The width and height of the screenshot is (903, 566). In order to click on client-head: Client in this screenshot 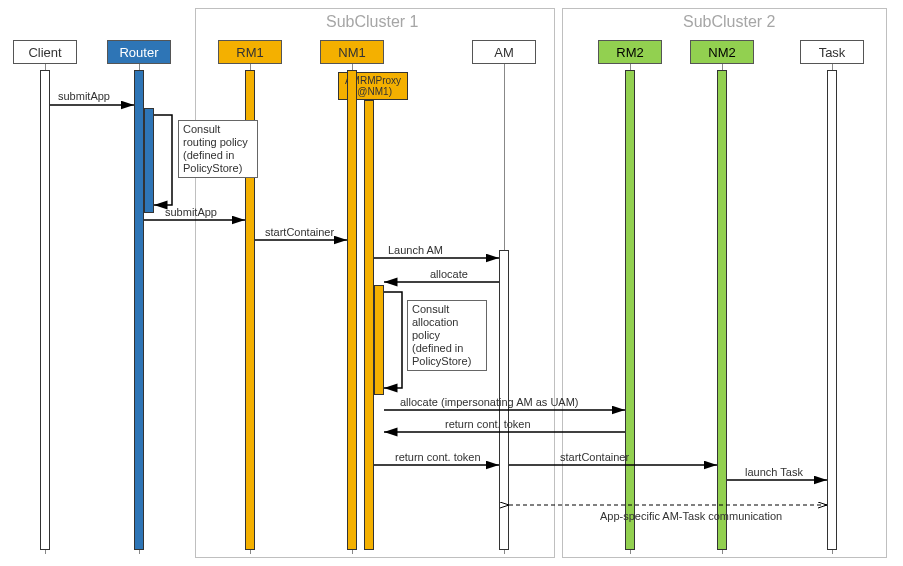, I will do `click(45, 52)`.